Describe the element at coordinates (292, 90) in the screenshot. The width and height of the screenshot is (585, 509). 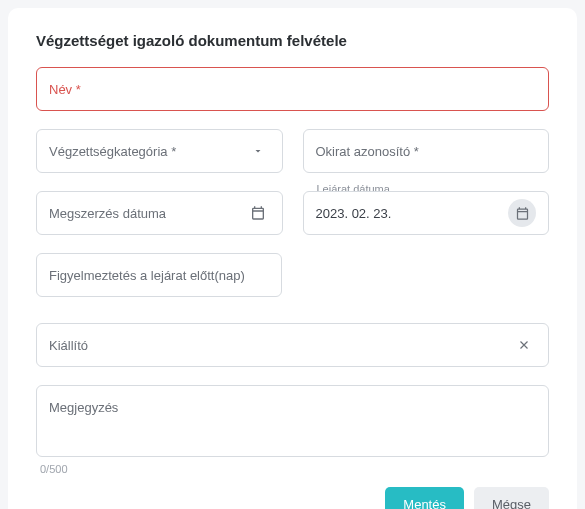
I see `name-label: Név *` at that location.